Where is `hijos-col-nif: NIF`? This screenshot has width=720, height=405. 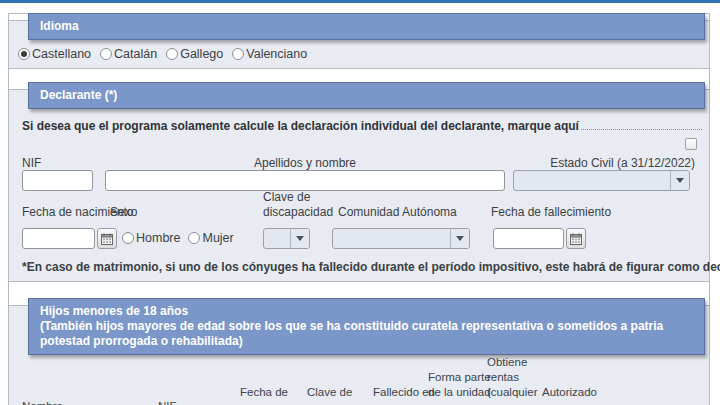
hijos-col-nif: NIF is located at coordinates (168, 402).